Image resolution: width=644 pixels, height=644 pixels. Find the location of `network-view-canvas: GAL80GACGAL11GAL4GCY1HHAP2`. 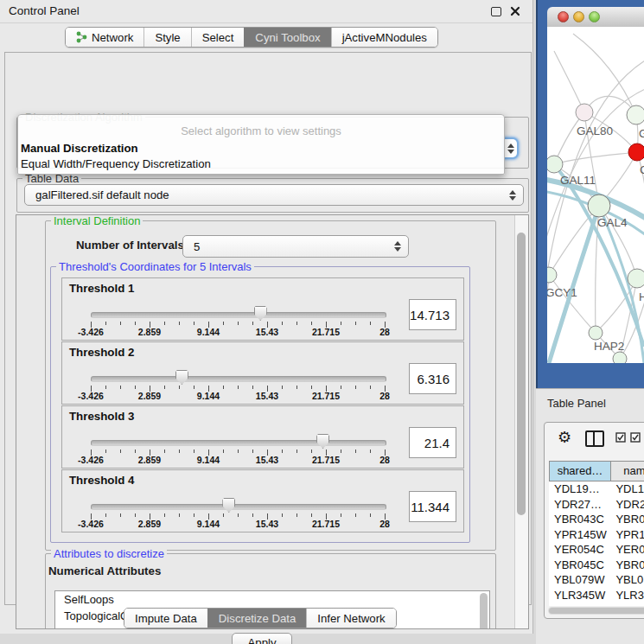

network-view-canvas: GAL80GACGAL11GAL4GCY1HHAP2 is located at coordinates (596, 195).